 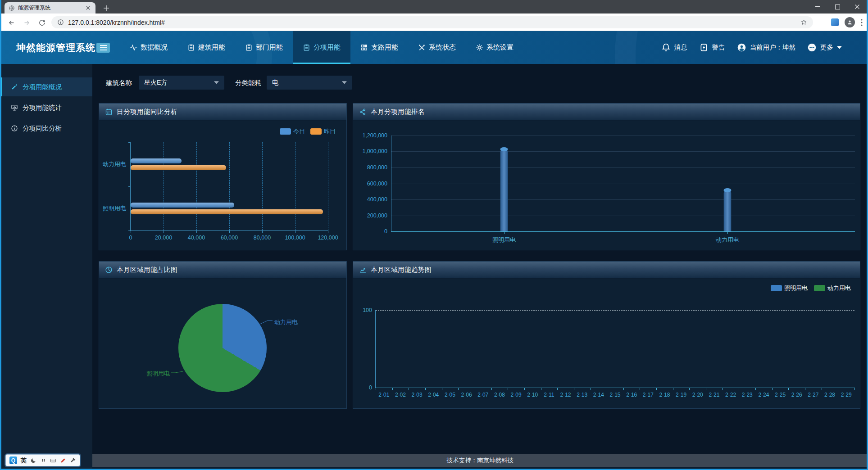 What do you see at coordinates (582, 395) in the screenshot?
I see `x-axis-tick-label: 2-13` at bounding box center [582, 395].